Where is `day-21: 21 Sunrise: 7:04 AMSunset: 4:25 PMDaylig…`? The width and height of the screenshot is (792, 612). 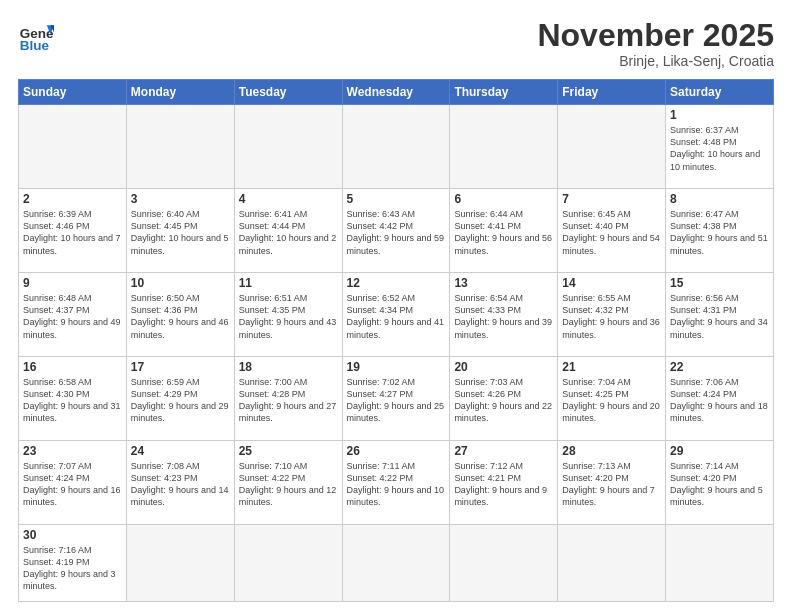
day-21: 21 Sunrise: 7:04 AMSunset: 4:25 PMDaylig… is located at coordinates (612, 399).